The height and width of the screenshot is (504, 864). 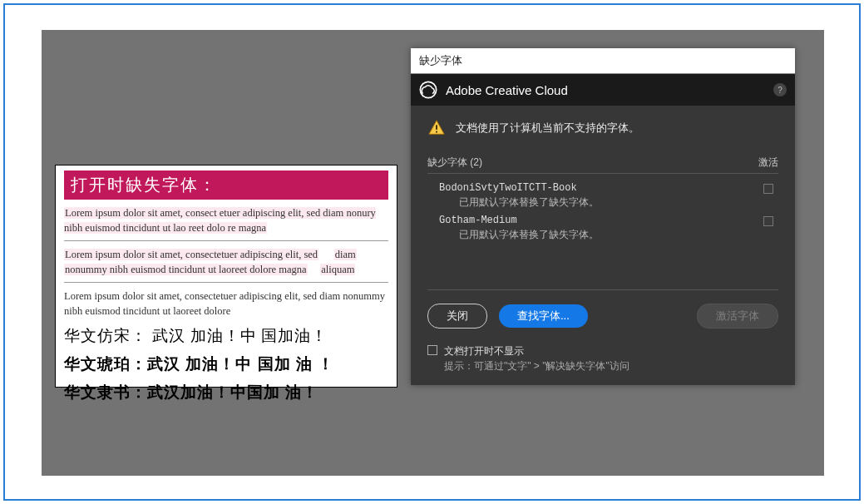 I want to click on help-icon: ?, so click(x=780, y=90).